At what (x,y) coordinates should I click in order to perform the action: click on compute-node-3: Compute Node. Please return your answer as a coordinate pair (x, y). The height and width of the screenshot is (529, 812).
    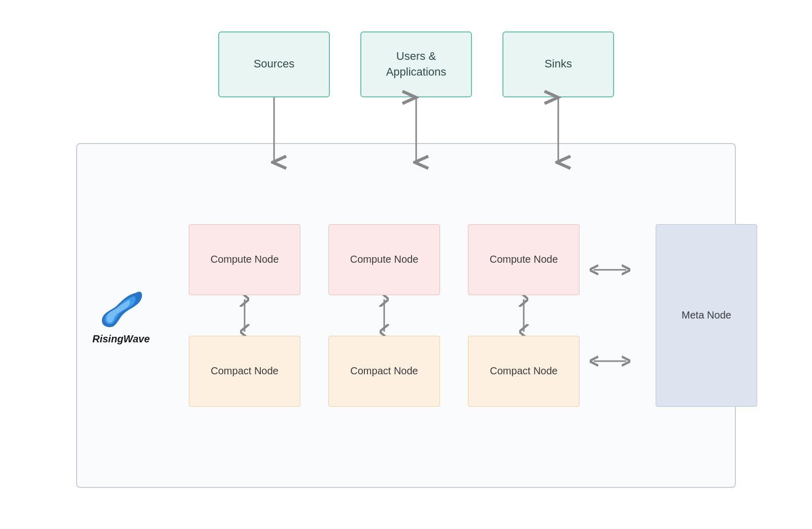
    Looking at the image, I should click on (524, 260).